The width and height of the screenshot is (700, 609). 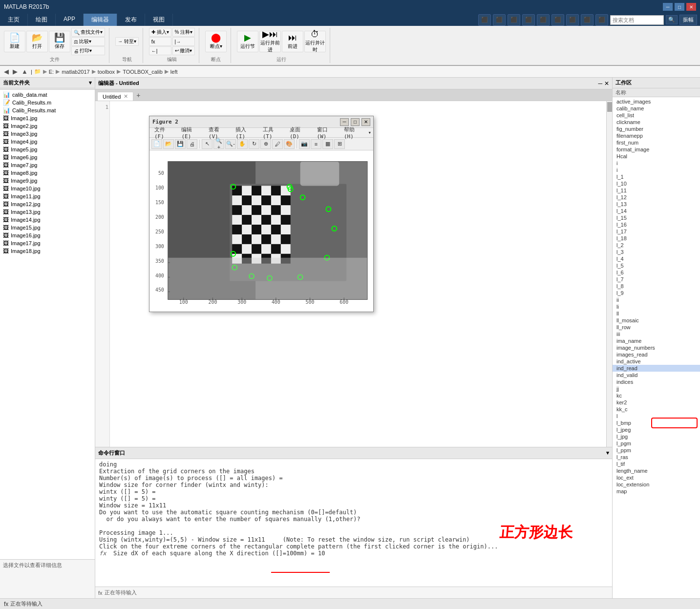 What do you see at coordinates (47, 110) in the screenshot?
I see `file-item-calib-results-mat: 📊 Calib_Results.mat` at bounding box center [47, 110].